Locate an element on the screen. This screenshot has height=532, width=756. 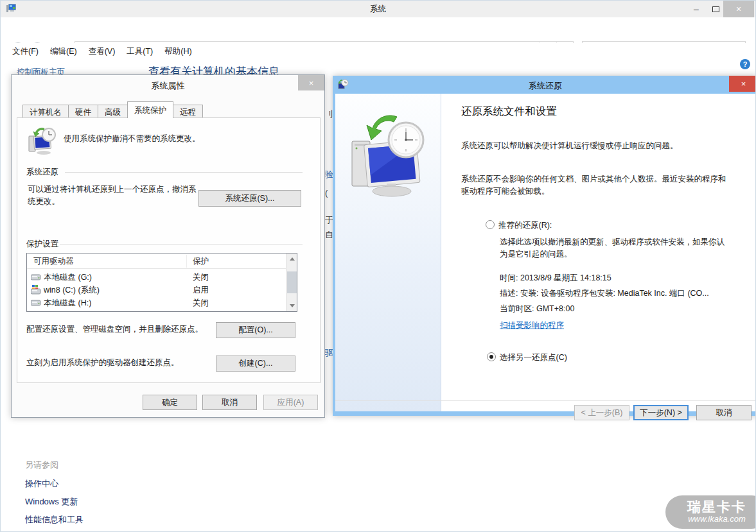
system-restore-illustration-icon is located at coordinates (389, 156).